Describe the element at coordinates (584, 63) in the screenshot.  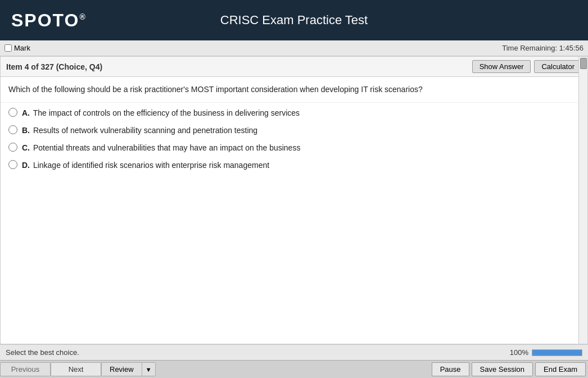
I see `scroll-thumb` at that location.